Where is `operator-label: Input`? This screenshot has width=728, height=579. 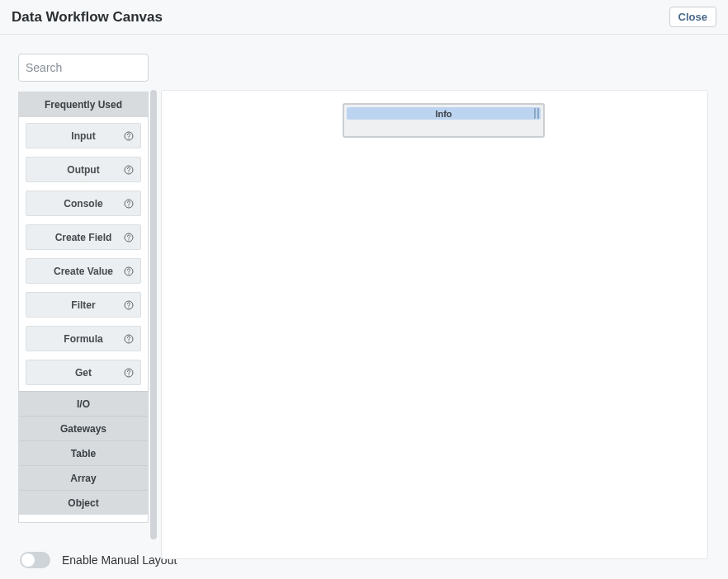
operator-label: Input is located at coordinates (83, 136).